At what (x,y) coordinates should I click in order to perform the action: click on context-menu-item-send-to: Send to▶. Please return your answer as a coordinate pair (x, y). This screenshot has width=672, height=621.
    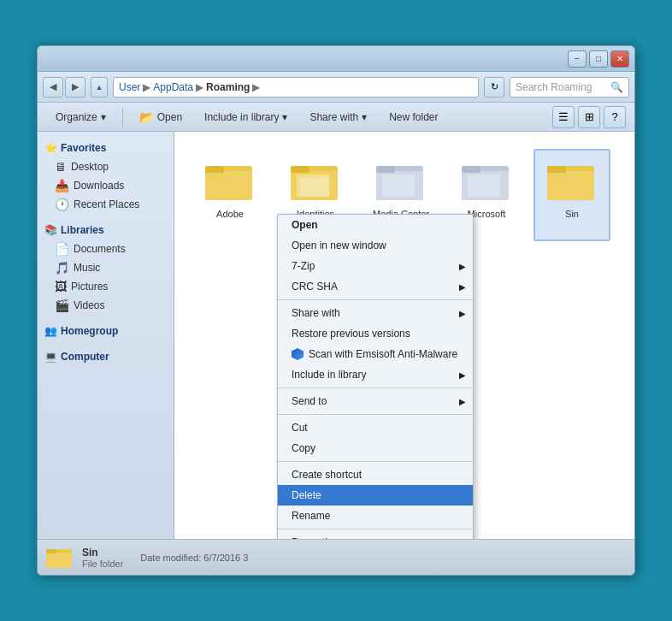
    Looking at the image, I should click on (375, 401).